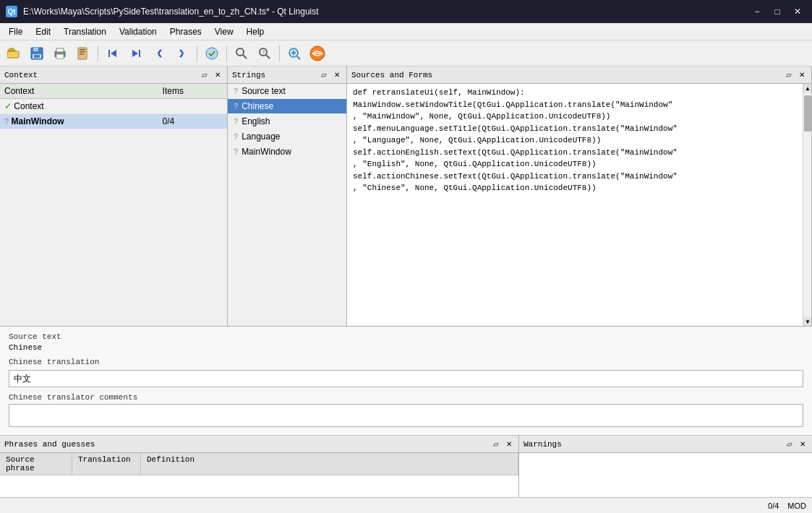 The width and height of the screenshot is (812, 513). Describe the element at coordinates (259, 464) in the screenshot. I see `phrases-table-header: Source phrase Translation Definition` at that location.